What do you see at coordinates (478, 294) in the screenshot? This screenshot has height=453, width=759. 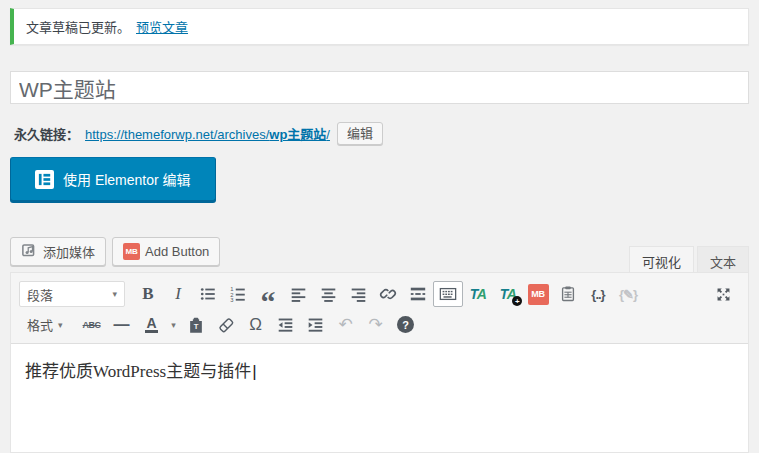 I see `ta-icon: TA` at bounding box center [478, 294].